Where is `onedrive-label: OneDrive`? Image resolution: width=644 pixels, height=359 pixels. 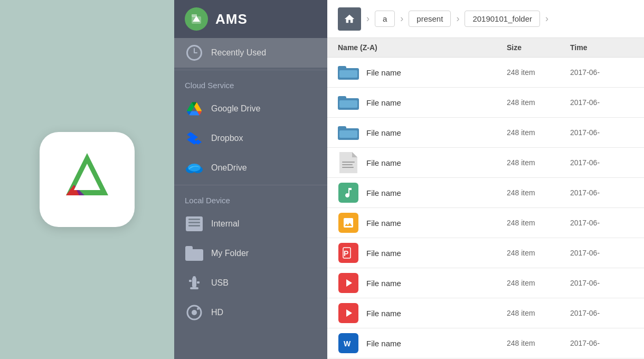
onedrive-label: OneDrive is located at coordinates (229, 168).